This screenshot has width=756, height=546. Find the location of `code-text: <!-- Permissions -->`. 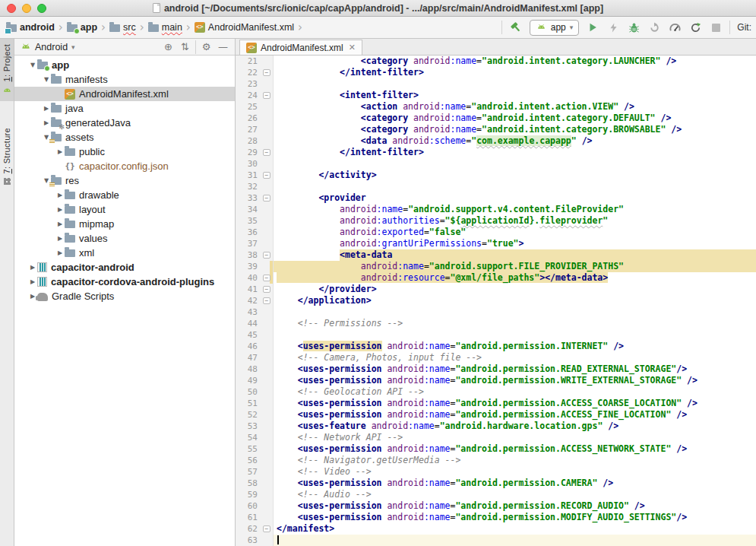

code-text: <!-- Permissions --> is located at coordinates (515, 324).